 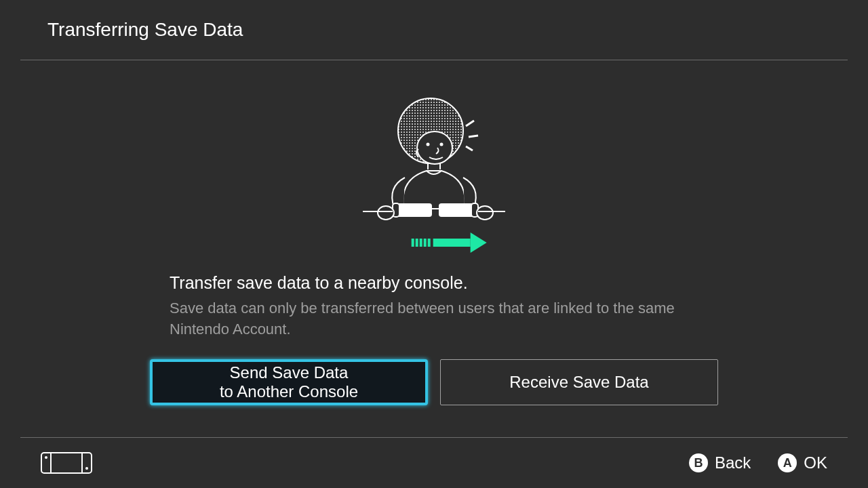 I want to click on ok-hint: A OK, so click(x=803, y=463).